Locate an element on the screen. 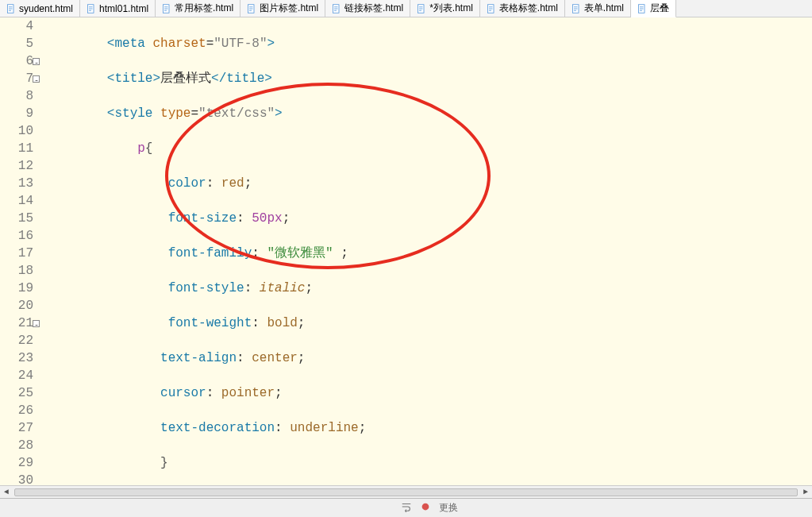  code-line: font-family: "微软雅黑" ; is located at coordinates (429, 253).